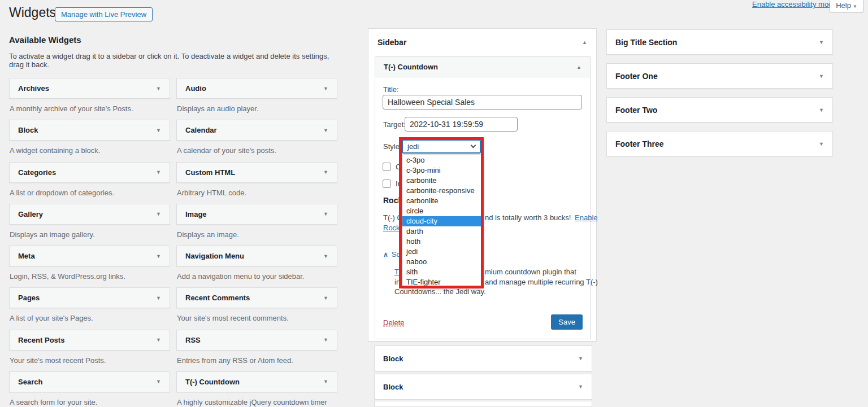 The height and width of the screenshot is (407, 868). I want to click on style-option: circle, so click(442, 211).